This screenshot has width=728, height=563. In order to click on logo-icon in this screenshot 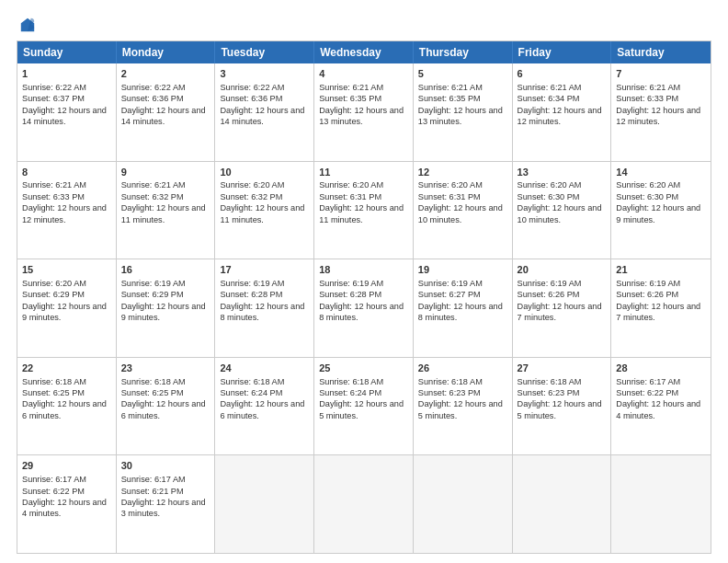, I will do `click(28, 25)`.